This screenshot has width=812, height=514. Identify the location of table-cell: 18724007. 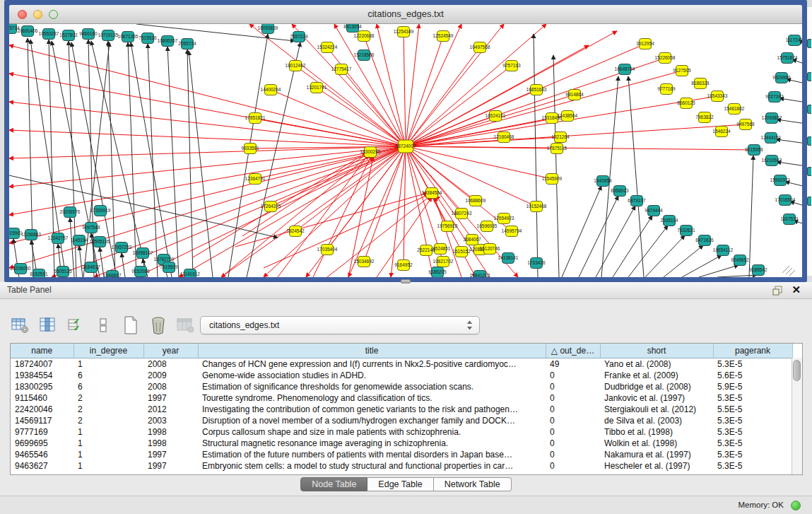
(42, 363).